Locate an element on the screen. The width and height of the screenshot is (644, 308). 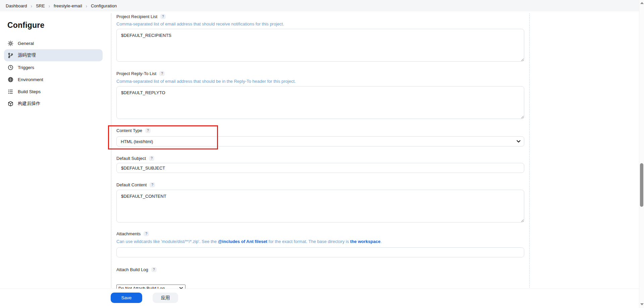
scrollbar-up-arrow-icon is located at coordinates (642, 3).